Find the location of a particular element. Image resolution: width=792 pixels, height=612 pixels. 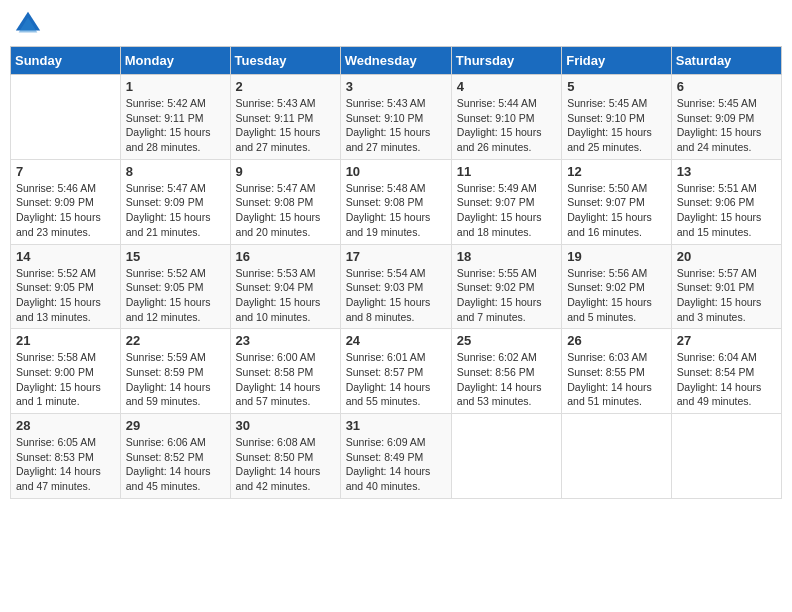

day-number: 25 is located at coordinates (506, 340).